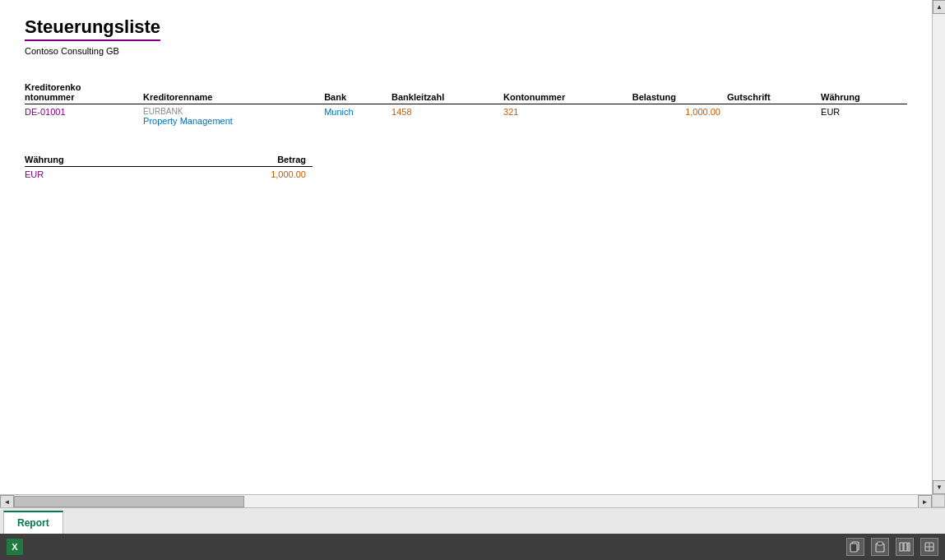  Describe the element at coordinates (938, 247) in the screenshot. I see `vertical-scrollbar: ▲ ▼` at that location.